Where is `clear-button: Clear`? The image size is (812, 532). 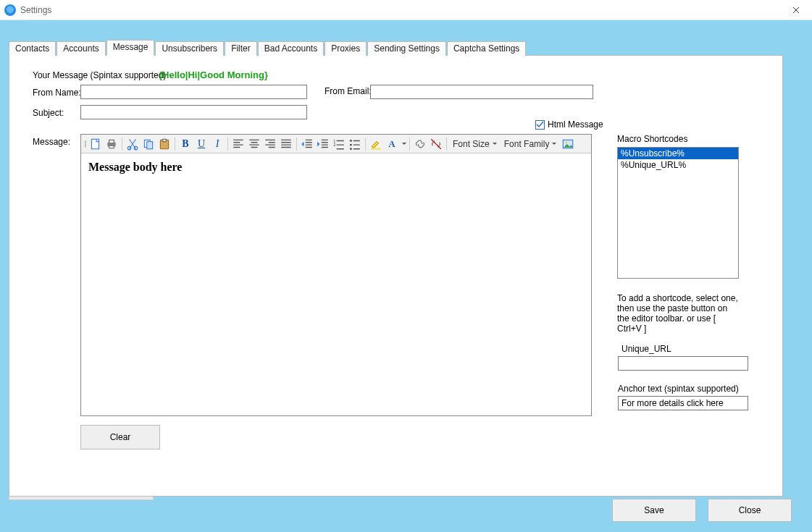
clear-button: Clear is located at coordinates (120, 437).